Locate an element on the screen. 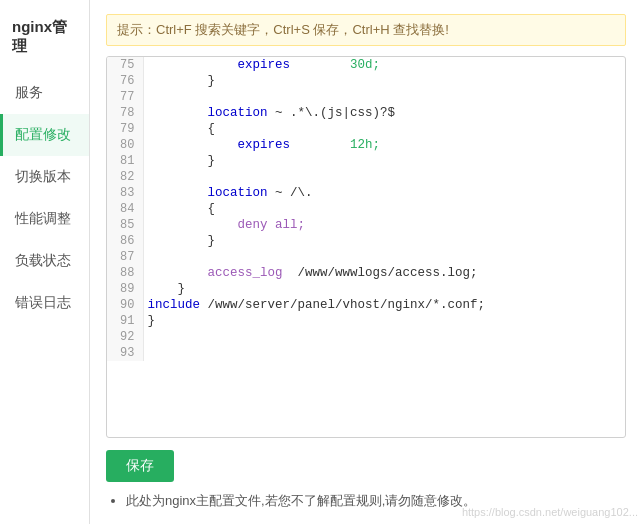 This screenshot has width=642, height=524. sidebar: nginx管理 服务 配置修改 切换版本 性能调整 负载状态 错误日志 is located at coordinates (45, 262).